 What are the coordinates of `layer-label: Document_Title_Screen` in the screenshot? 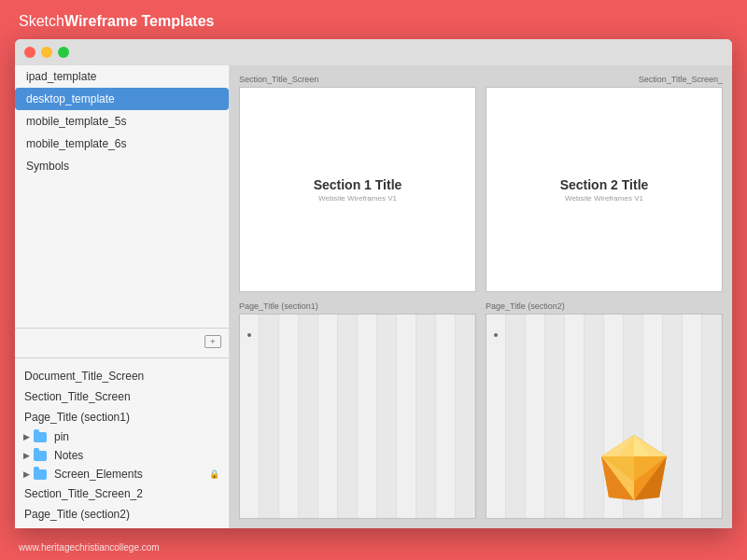 It's located at (84, 376).